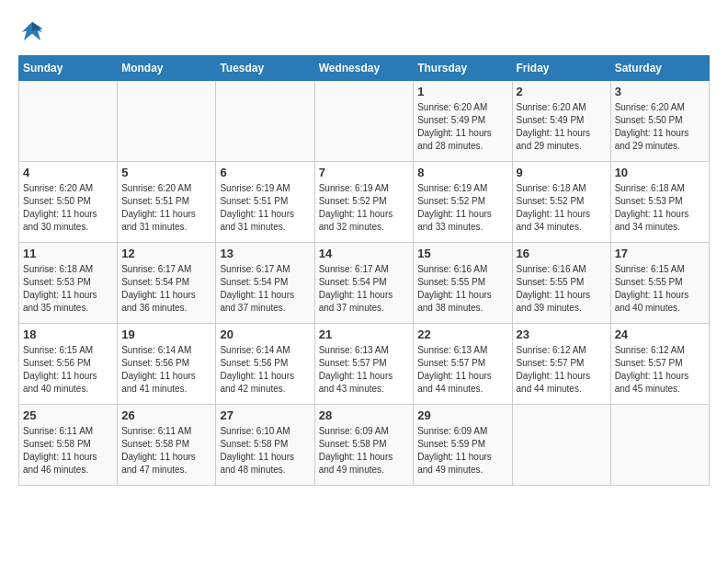 Image resolution: width=728 pixels, height=563 pixels. What do you see at coordinates (166, 173) in the screenshot?
I see `day-number: 5` at bounding box center [166, 173].